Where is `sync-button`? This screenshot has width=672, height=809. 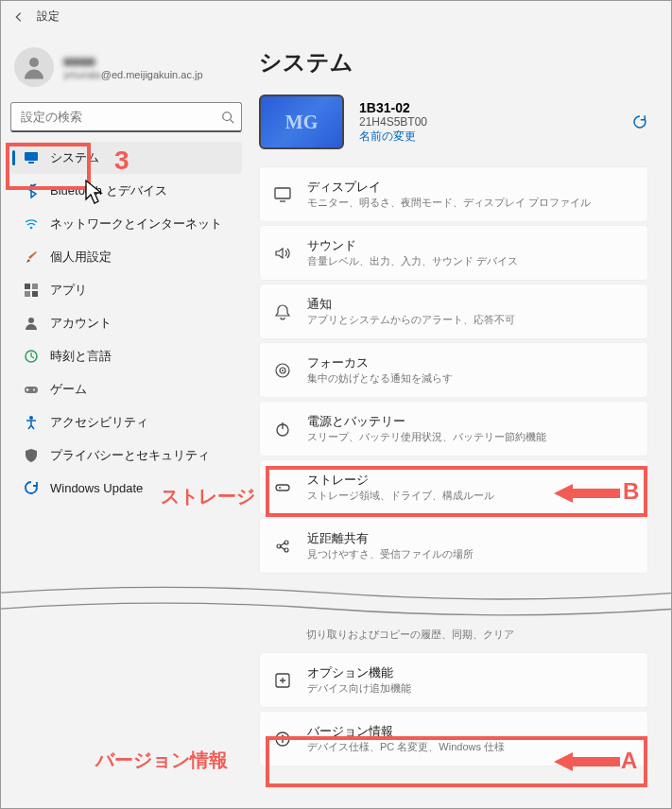
sync-button is located at coordinates (640, 122).